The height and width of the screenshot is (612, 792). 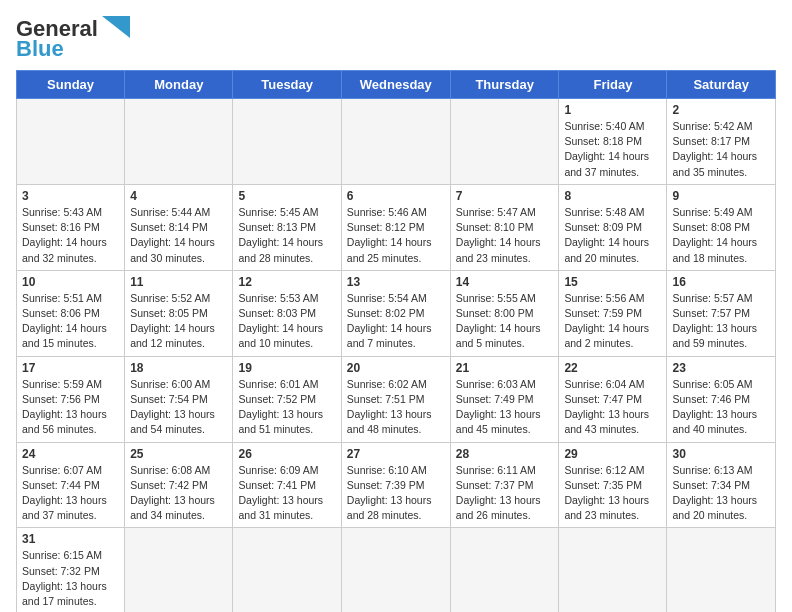 What do you see at coordinates (70, 408) in the screenshot?
I see `day-info: Sunrise: 5:59 AM Sunset: 7:56 PM Dayligh…` at bounding box center [70, 408].